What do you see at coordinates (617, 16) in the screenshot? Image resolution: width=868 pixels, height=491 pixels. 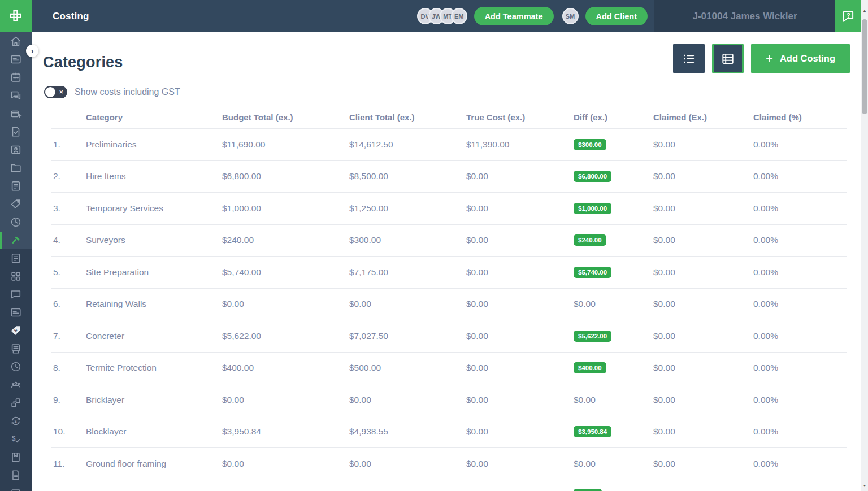 I see `add-client-button: Add Client` at bounding box center [617, 16].